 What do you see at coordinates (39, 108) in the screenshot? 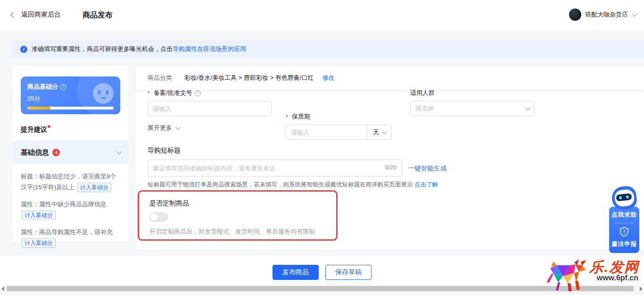
I see `score-progress-fill` at bounding box center [39, 108].